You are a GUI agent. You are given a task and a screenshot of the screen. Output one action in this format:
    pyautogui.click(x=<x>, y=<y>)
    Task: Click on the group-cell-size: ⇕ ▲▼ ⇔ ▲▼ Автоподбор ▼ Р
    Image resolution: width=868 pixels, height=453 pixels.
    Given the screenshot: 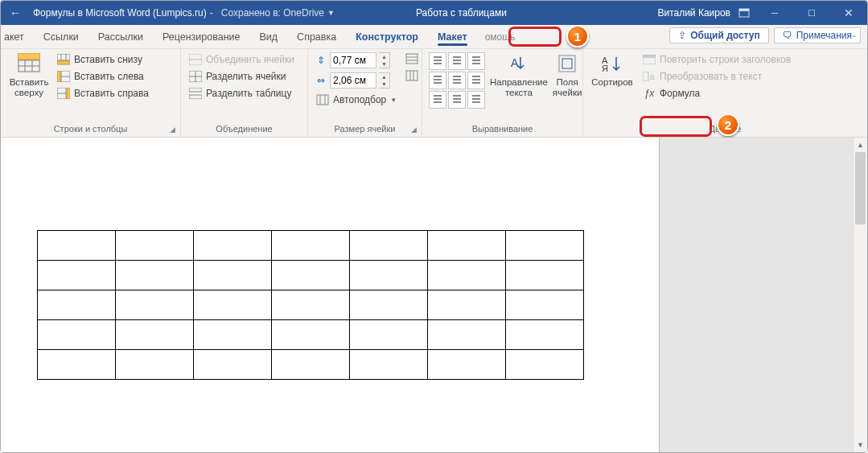 What is the action you would take?
    pyautogui.click(x=365, y=93)
    